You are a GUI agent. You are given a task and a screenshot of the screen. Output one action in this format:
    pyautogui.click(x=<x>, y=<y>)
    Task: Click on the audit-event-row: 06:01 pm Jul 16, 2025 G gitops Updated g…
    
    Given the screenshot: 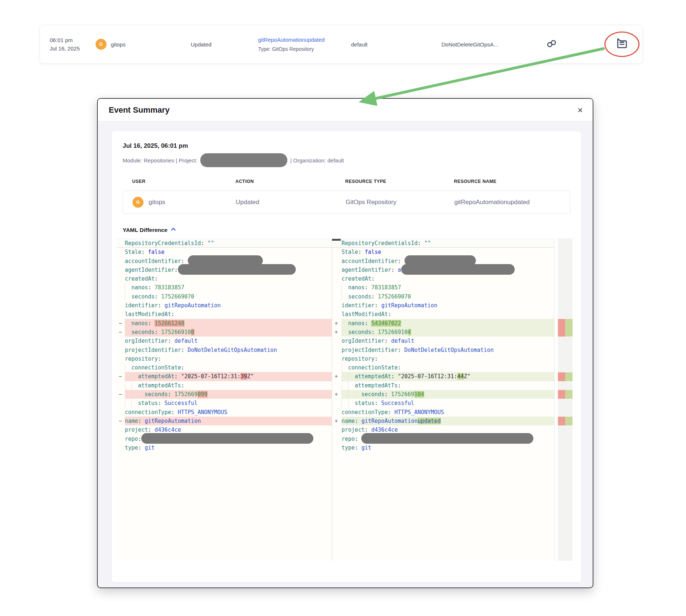 What is the action you would take?
    pyautogui.click(x=341, y=44)
    